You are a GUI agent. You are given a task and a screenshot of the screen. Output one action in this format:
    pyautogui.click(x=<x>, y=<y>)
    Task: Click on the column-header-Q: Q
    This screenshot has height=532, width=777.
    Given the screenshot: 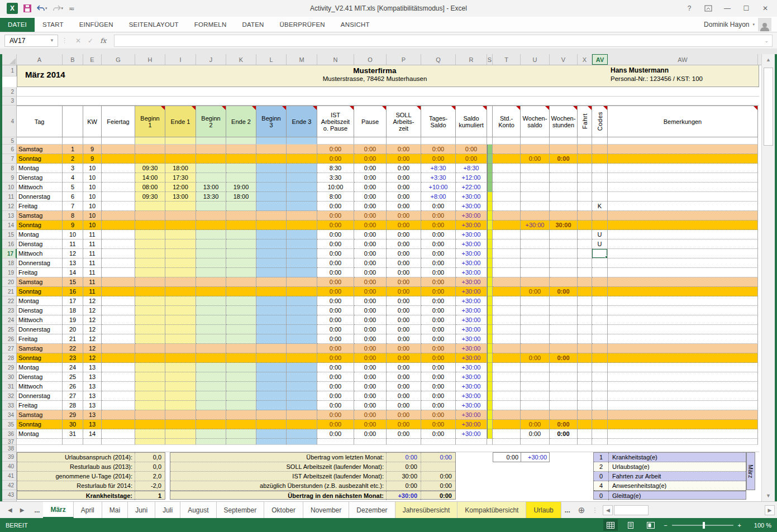 What is the action you would take?
    pyautogui.click(x=438, y=59)
    